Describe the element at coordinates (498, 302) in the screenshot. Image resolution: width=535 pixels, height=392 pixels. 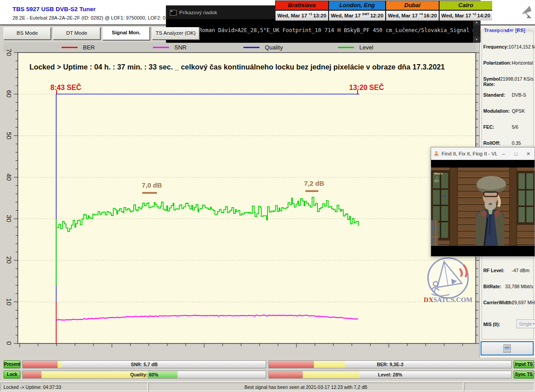
I see `tp-label: CarrierWidth:` at that location.